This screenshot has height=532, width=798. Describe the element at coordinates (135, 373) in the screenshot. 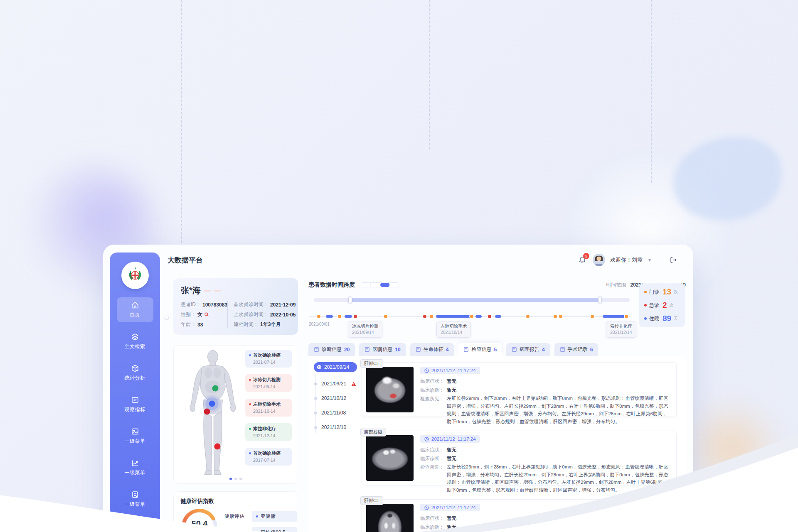

I see `sidebar-item: 统计分析` at that location.